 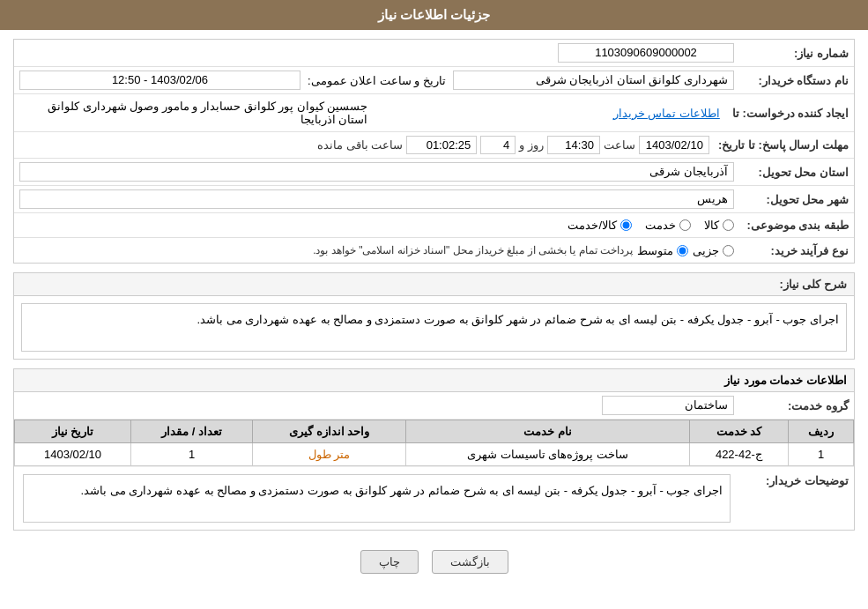 I want to click on cell-name: ساخت پروژه‌های تاسیسات شهری, so click(x=548, y=455).